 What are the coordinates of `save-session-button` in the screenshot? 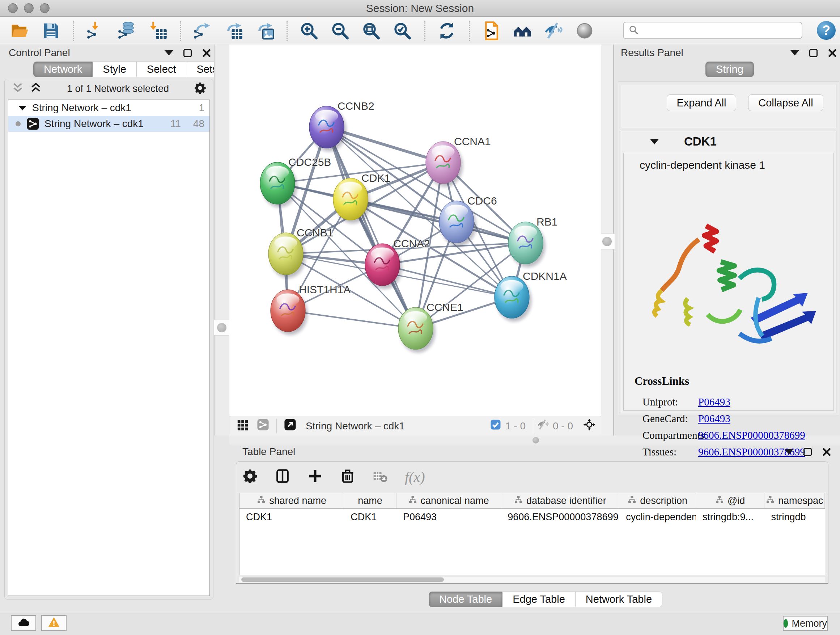 It's located at (51, 31).